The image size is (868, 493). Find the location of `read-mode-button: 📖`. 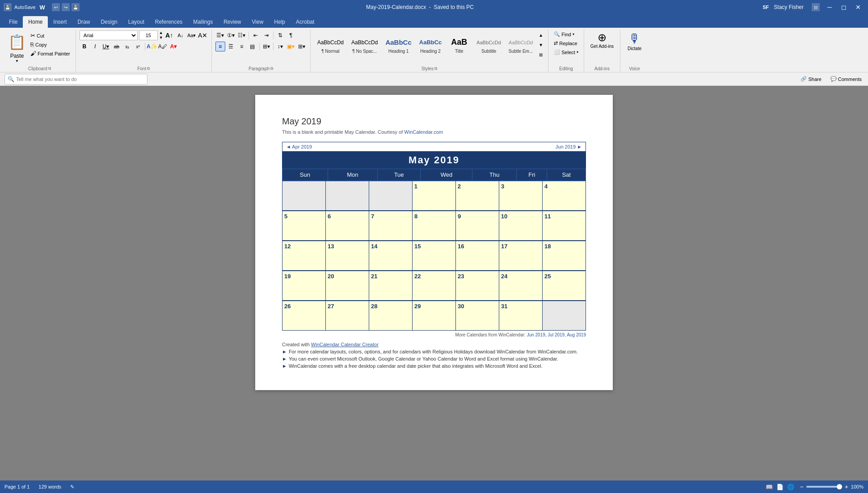

read-mode-button: 📖 is located at coordinates (769, 487).